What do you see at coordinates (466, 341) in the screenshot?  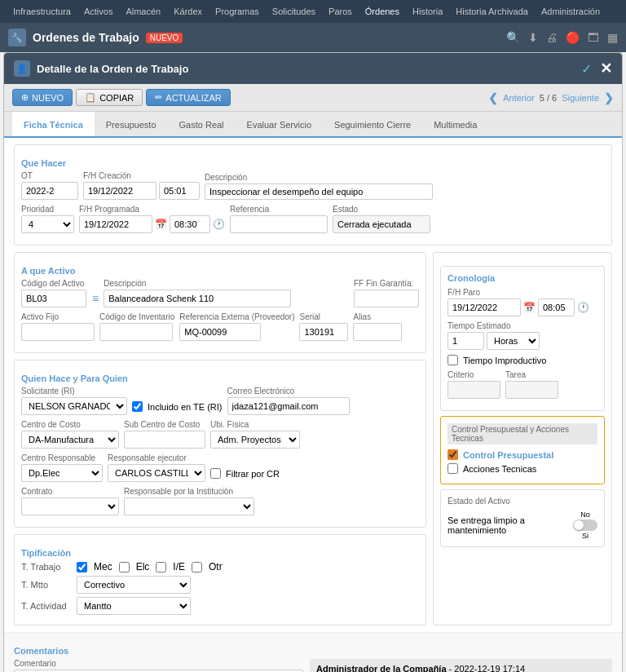 I see `tiempo-est-input` at bounding box center [466, 341].